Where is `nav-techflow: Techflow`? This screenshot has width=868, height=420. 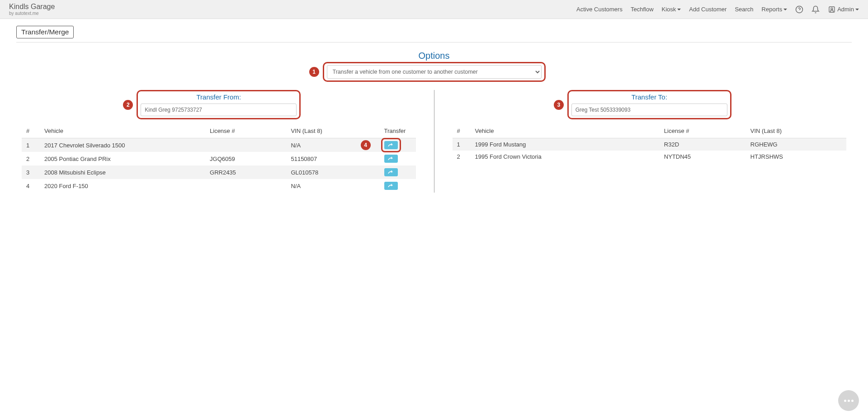
nav-techflow: Techflow is located at coordinates (642, 9).